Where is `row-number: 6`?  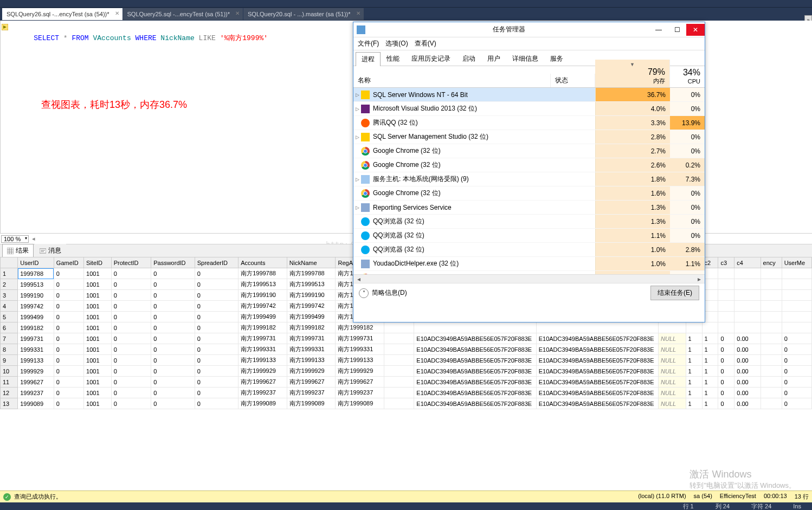
row-number: 6 is located at coordinates (9, 328).